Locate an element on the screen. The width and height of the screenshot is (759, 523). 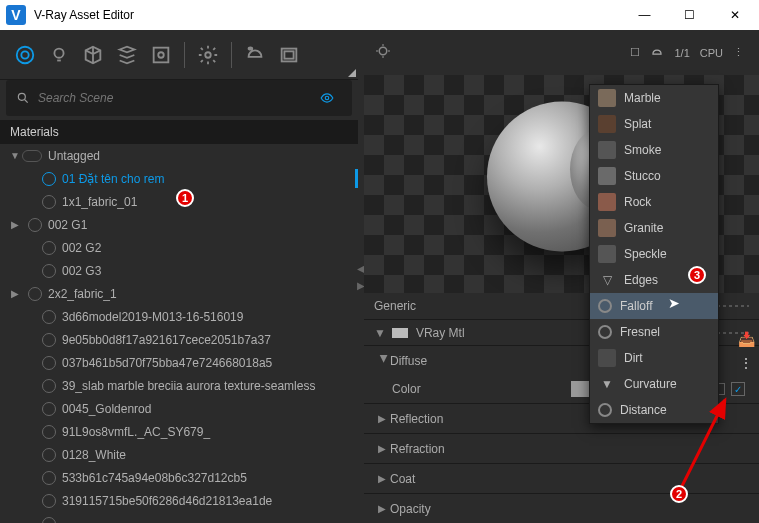
accordion-label: Opacity is located at coordinates (410, 509).